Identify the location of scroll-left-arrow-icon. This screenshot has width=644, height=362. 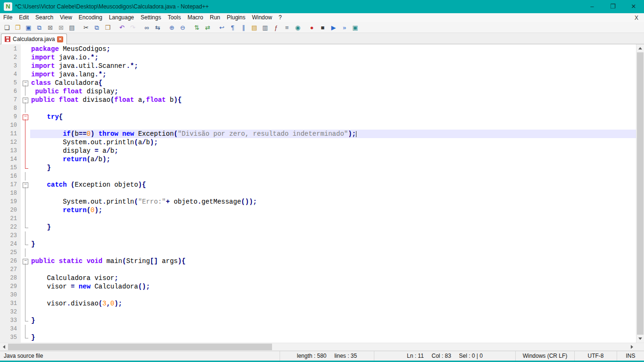
(4, 347).